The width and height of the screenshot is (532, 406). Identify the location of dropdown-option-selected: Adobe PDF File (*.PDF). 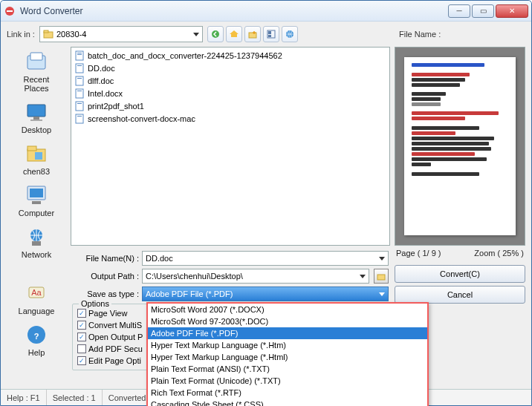
(288, 333).